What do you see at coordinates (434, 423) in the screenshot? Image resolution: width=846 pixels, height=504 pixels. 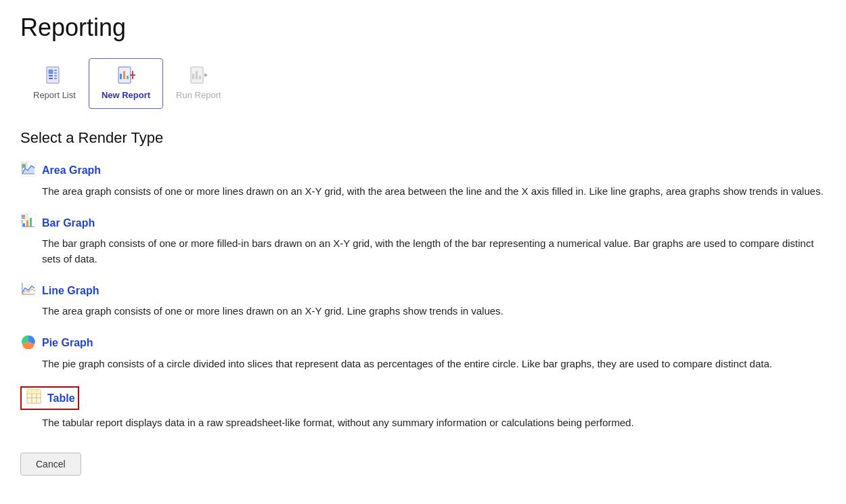 I see `table-desc: The tabular report displays data in a ra…` at bounding box center [434, 423].